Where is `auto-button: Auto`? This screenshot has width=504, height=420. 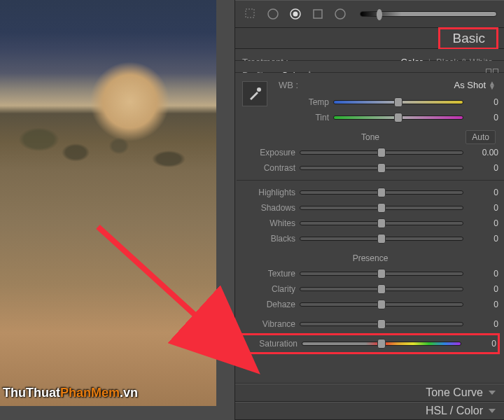
auto-button: Auto is located at coordinates (480, 137).